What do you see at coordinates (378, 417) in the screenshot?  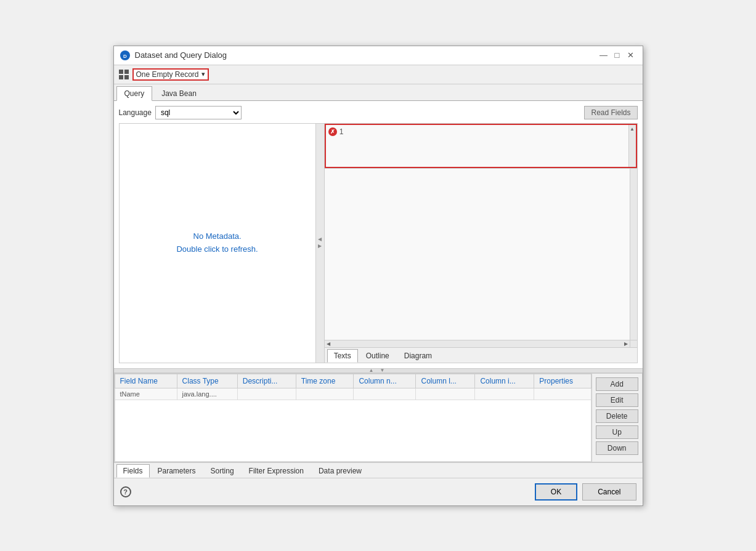 I see `fields-outer: Field Name Class Type Descripti... Time …` at bounding box center [378, 417].